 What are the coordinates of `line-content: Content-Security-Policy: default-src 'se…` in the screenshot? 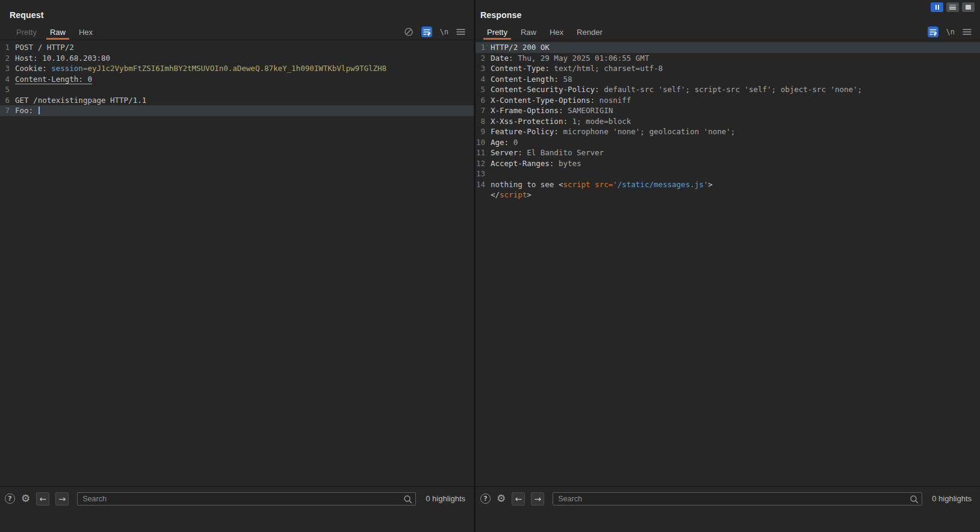 It's located at (734, 90).